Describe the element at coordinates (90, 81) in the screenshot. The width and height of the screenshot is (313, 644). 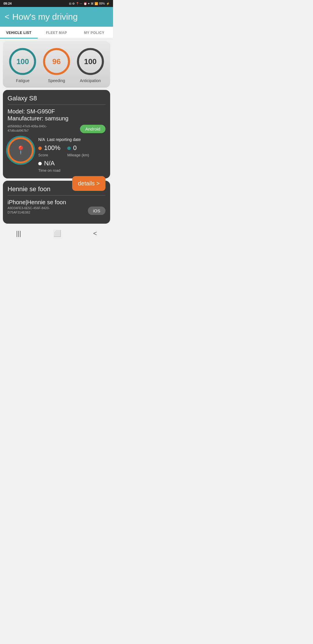
I see `anticipation-label: Anticipation` at that location.